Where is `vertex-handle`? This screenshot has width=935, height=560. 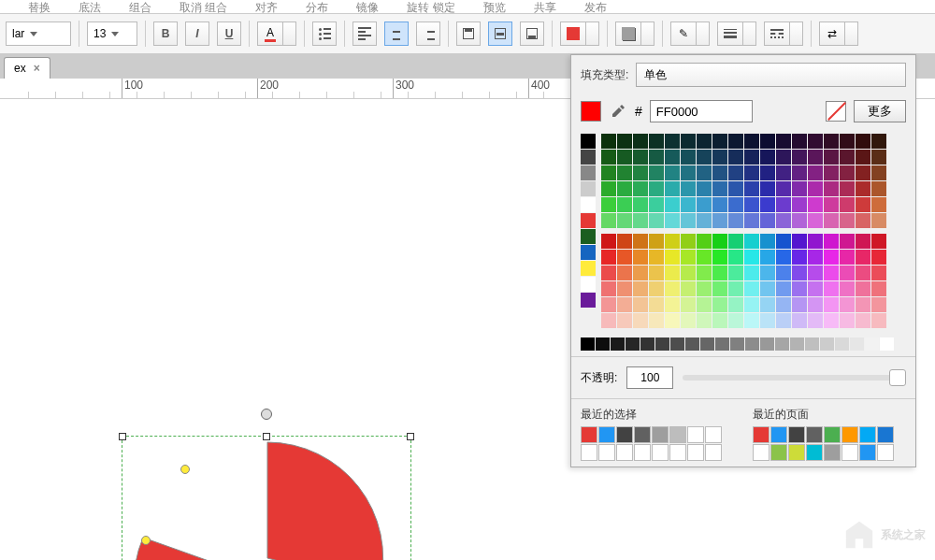 vertex-handle is located at coordinates (146, 540).